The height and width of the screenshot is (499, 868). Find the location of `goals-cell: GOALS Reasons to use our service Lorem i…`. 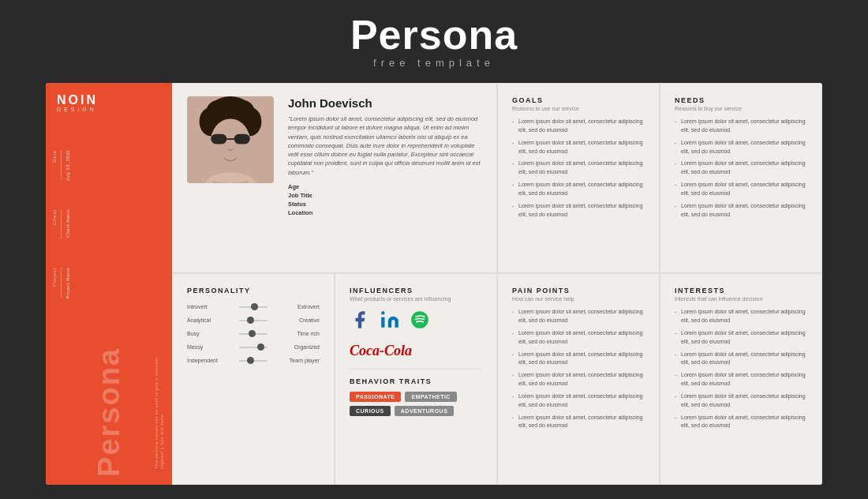

goals-cell: GOALS Reasons to use our service Lorem i… is located at coordinates (578, 178).